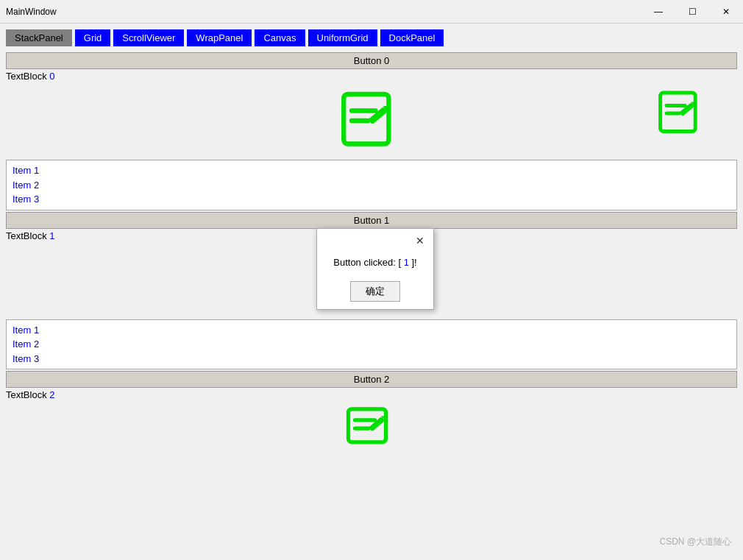 The width and height of the screenshot is (743, 560). Describe the element at coordinates (372, 380) in the screenshot. I see `button-2: Button 2` at that location.